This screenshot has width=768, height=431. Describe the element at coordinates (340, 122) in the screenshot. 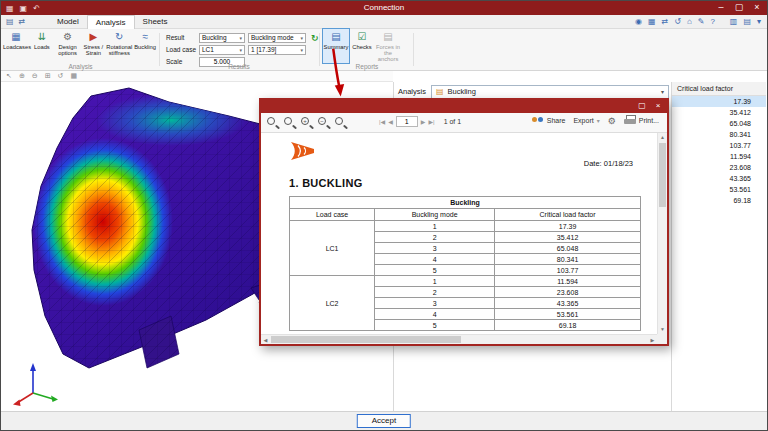

I see `dynamic-zoom-icon` at that location.